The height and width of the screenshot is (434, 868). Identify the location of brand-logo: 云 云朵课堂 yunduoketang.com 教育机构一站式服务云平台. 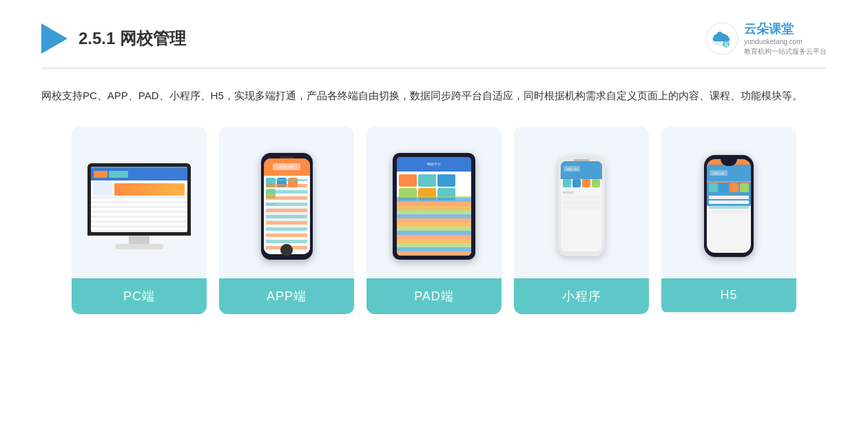
(766, 39).